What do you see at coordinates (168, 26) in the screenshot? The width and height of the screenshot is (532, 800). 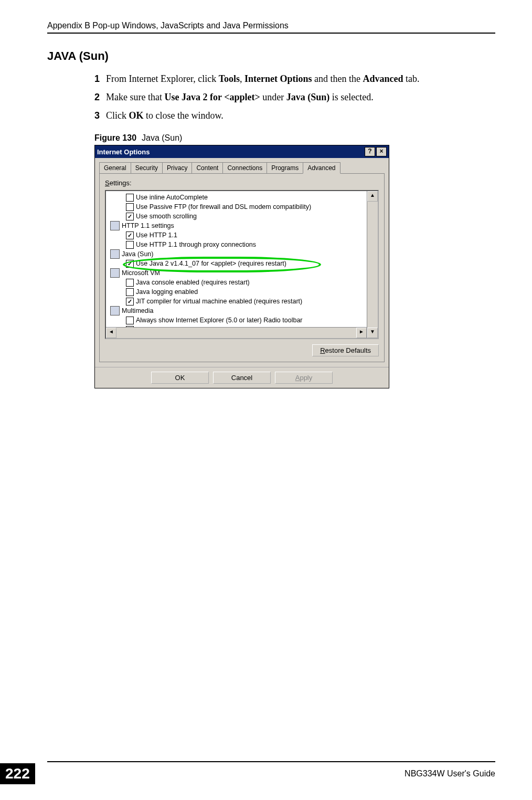 I see `header-left: Appendix B Pop-up Windows, JavaScripts a…` at bounding box center [168, 26].